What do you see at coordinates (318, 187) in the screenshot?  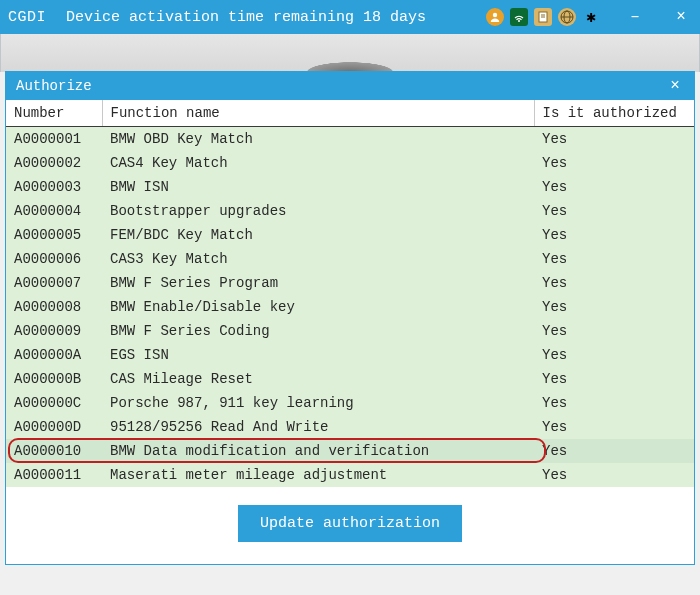 I see `cell-function: BMW ISN` at bounding box center [318, 187].